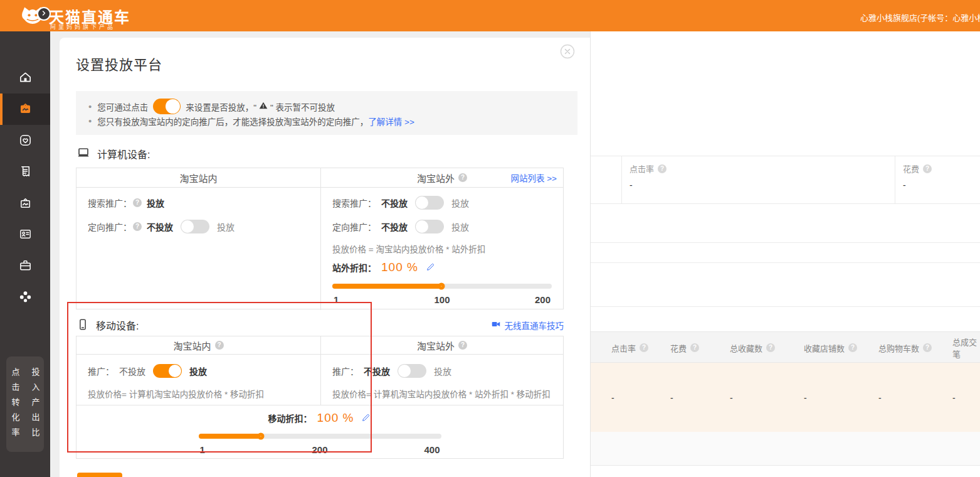 This screenshot has width=980, height=477. I want to click on target-promo-row: 定向推广： 不投放 投放, so click(442, 227).